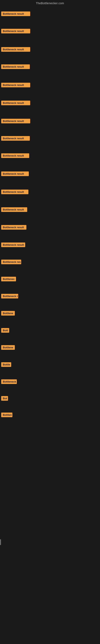 Image resolution: width=100 pixels, height=644 pixels. What do you see at coordinates (11, 262) in the screenshot?
I see `bottleneck-row: Bottleneck res` at bounding box center [11, 262].